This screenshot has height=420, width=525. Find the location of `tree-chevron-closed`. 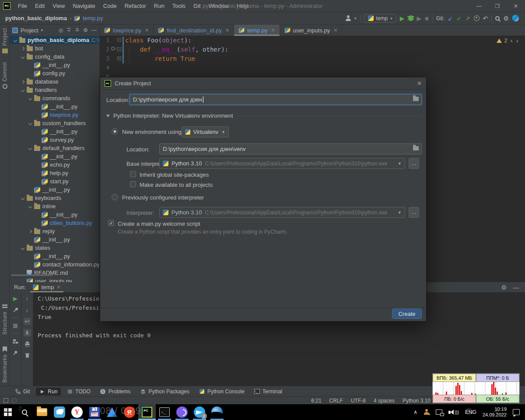

tree-chevron-closed is located at coordinates (30, 231).